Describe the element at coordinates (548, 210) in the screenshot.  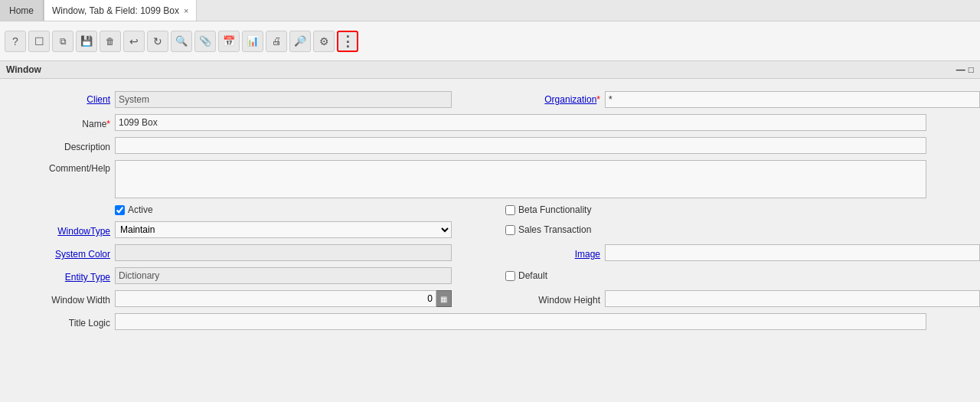
I see `beta-checkbox-group: Beta Functionality` at that location.